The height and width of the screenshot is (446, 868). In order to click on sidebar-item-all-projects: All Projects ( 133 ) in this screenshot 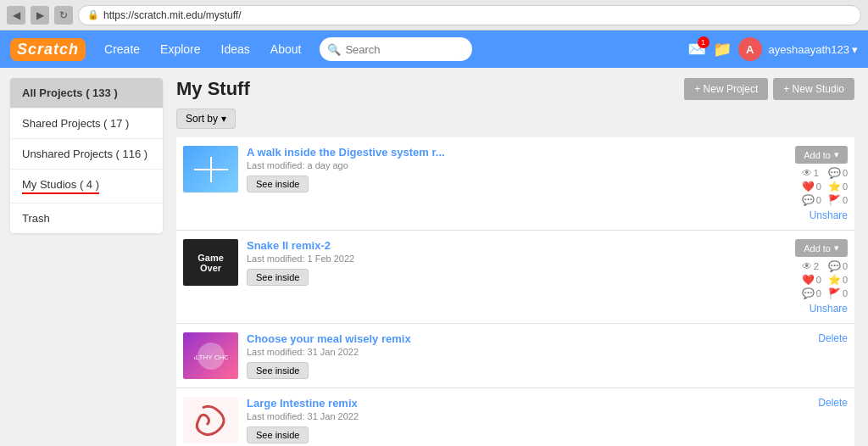, I will do `click(86, 93)`.